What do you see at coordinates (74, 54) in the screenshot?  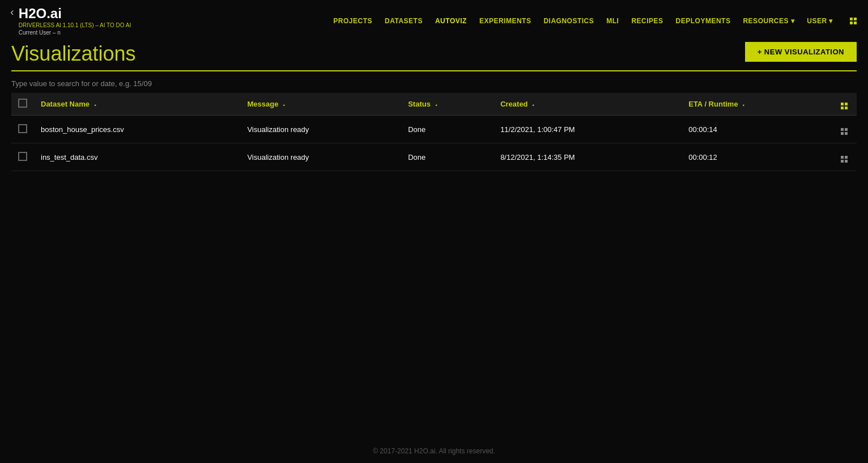 I see `page-title: Visualizations` at bounding box center [74, 54].